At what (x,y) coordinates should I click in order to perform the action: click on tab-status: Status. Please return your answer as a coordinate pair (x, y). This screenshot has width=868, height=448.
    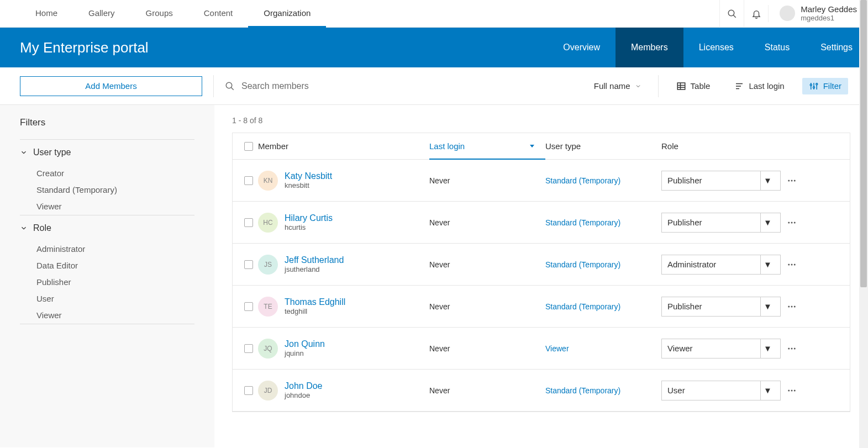
    Looking at the image, I should click on (777, 48).